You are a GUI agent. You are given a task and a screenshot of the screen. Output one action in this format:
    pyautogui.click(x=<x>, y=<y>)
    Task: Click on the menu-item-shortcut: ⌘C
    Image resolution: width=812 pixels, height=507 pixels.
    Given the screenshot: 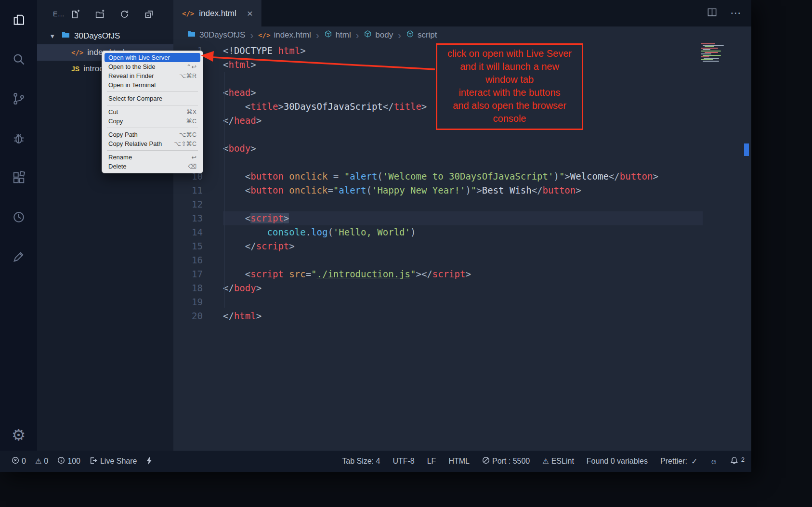 What is the action you would take?
    pyautogui.click(x=191, y=121)
    